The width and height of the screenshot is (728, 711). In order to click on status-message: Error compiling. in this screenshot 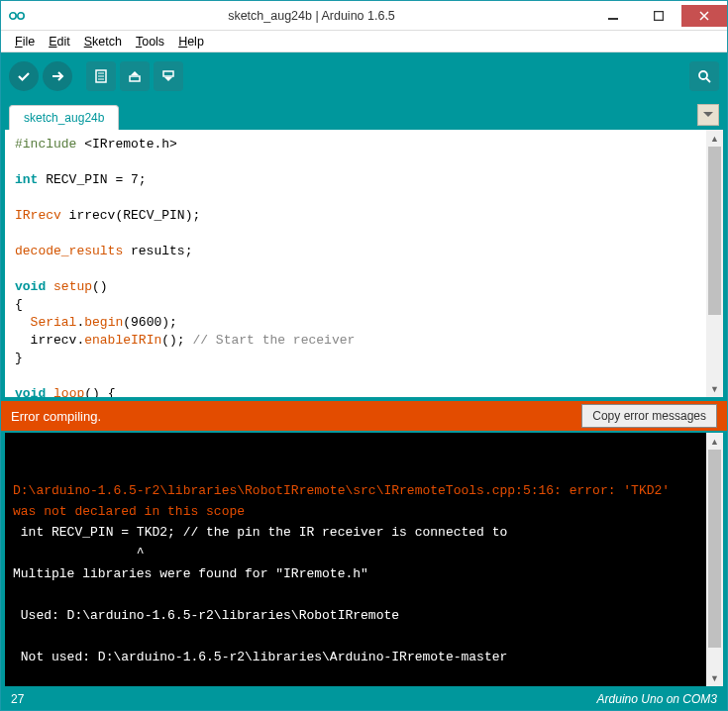, I will do `click(296, 416)`.